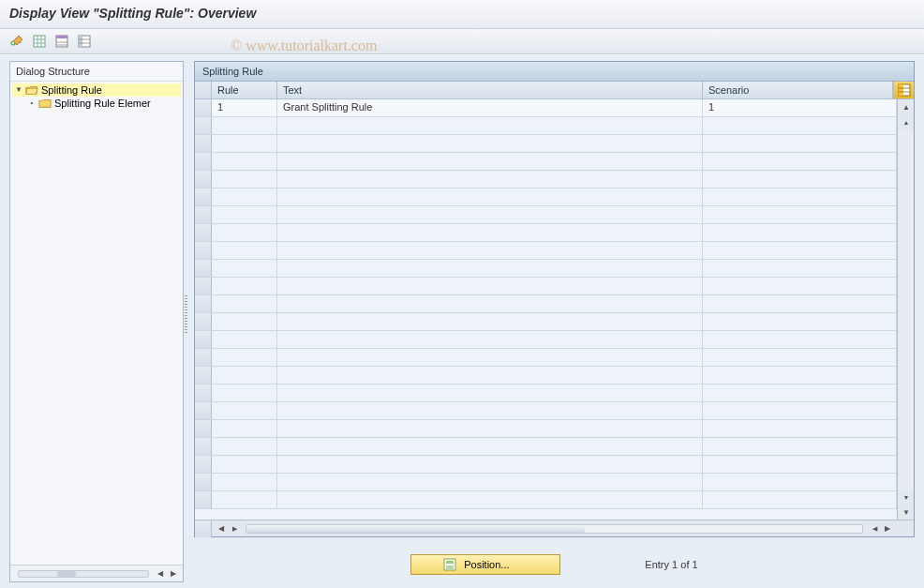 The image size is (924, 588). I want to click on position-button: Position..., so click(485, 565).